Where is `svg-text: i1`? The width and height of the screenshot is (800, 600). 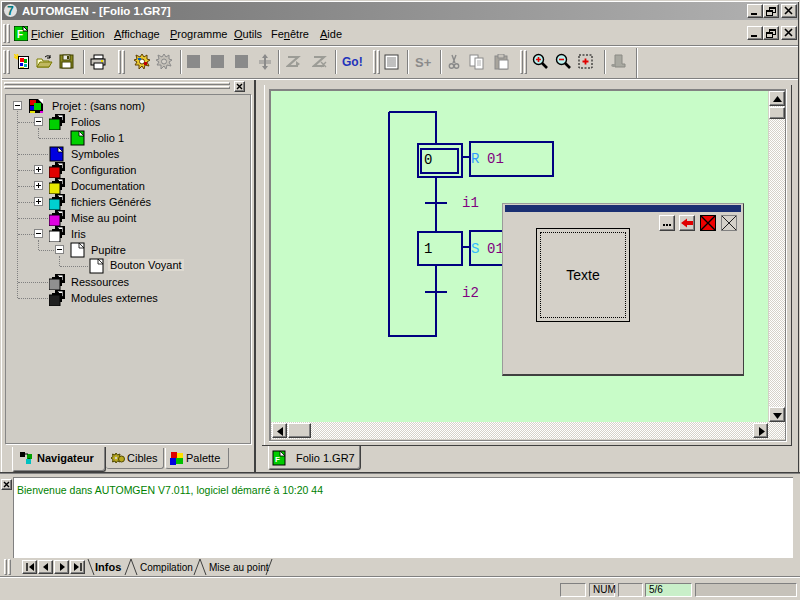
svg-text: i1 is located at coordinates (470, 203).